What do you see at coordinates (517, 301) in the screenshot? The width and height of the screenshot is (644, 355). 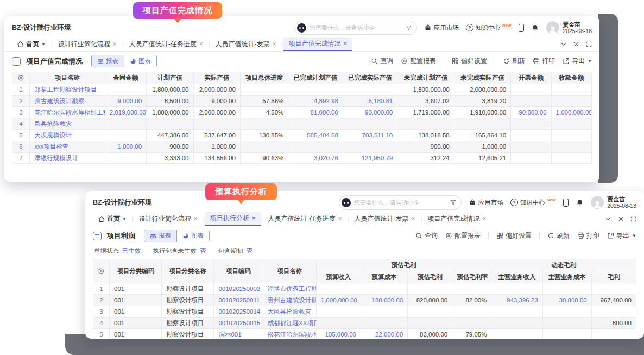 I see `cell-link: 943,396.23` at bounding box center [517, 301].